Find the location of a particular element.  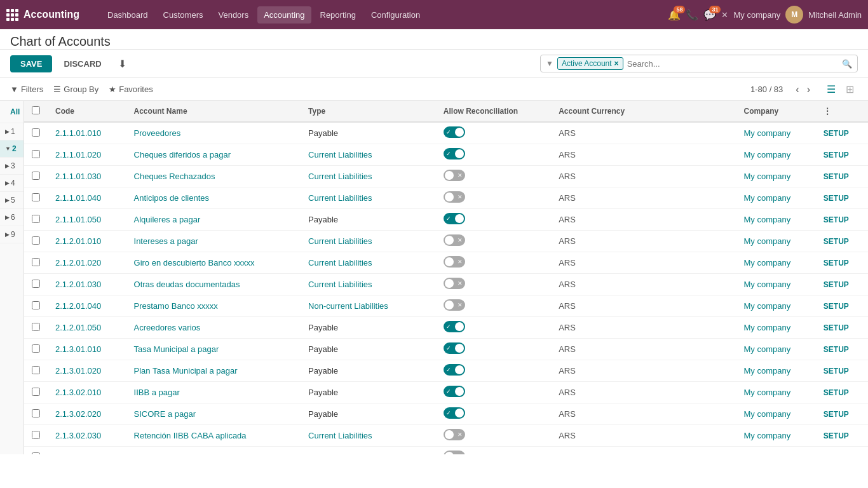

company-name: My company is located at coordinates (757, 15).